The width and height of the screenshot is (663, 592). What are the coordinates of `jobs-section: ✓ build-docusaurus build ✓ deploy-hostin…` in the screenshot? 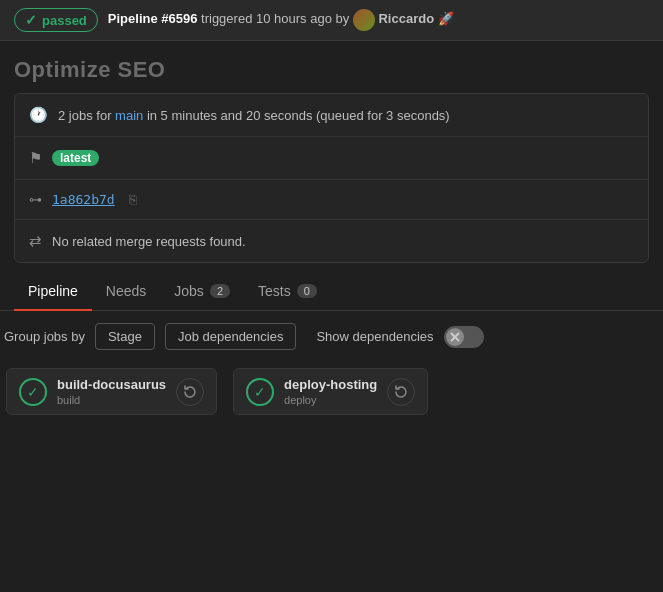 It's located at (332, 392).